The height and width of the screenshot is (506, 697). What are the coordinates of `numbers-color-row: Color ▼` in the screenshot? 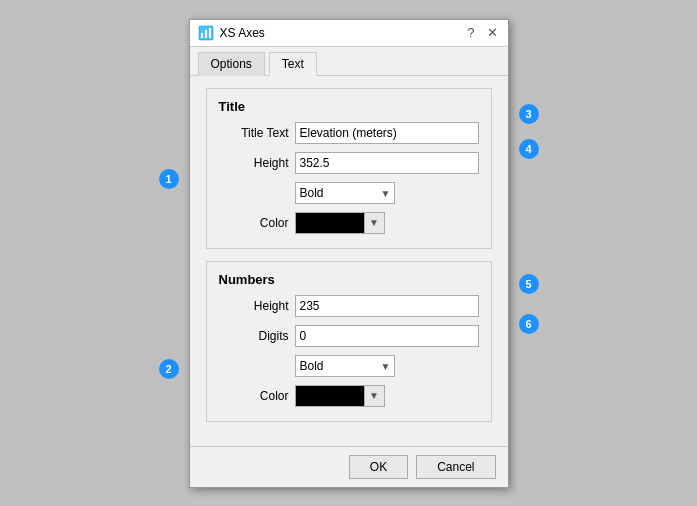 It's located at (349, 396).